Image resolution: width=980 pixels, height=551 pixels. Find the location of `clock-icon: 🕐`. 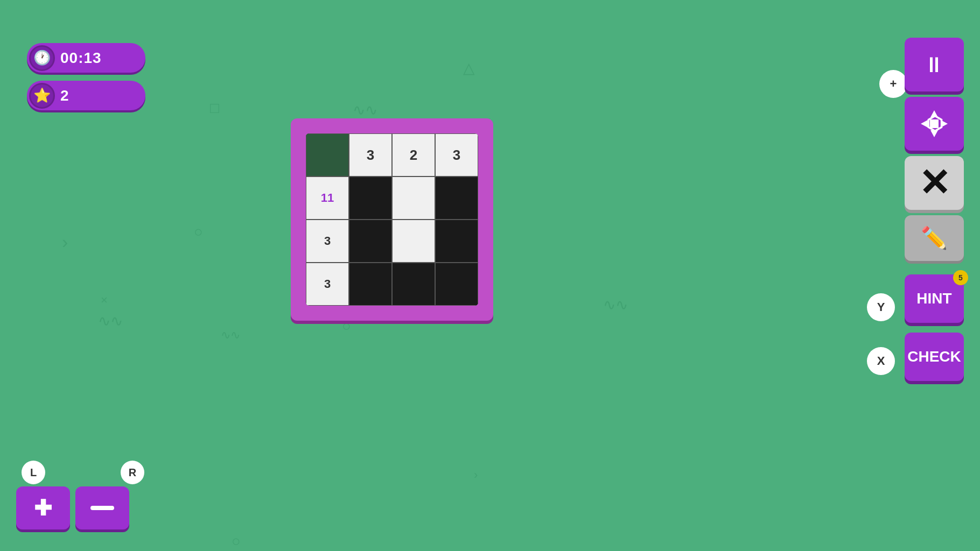

clock-icon: 🕐 is located at coordinates (42, 58).